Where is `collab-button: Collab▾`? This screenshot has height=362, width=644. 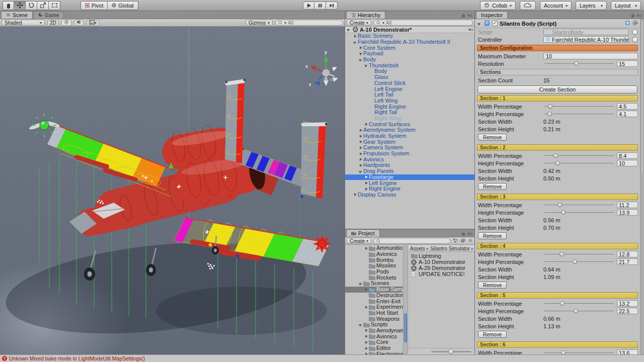
collab-button: Collab▾ is located at coordinates (498, 6).